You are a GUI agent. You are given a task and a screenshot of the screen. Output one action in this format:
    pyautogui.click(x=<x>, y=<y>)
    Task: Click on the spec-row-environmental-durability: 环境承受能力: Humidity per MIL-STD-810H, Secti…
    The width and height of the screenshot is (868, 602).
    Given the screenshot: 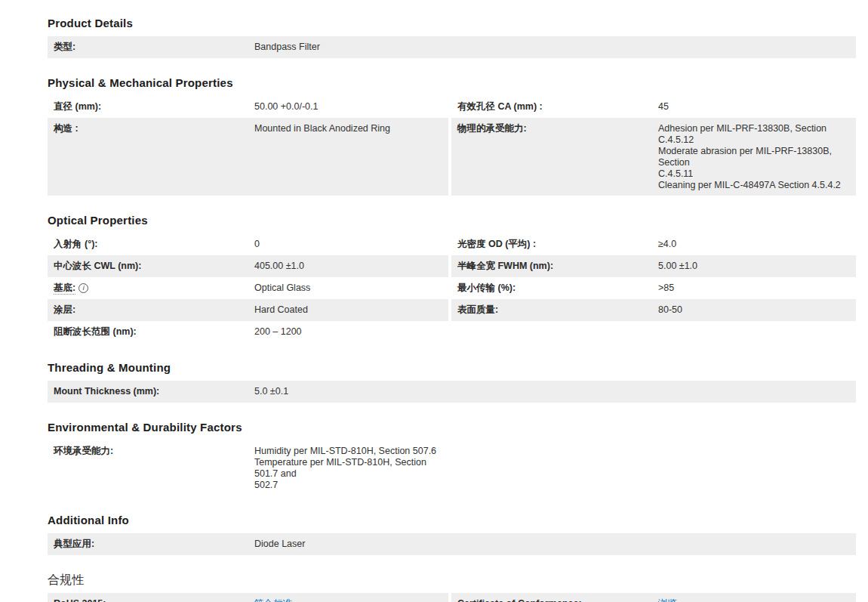 What is the action you would take?
    pyautogui.click(x=451, y=468)
    